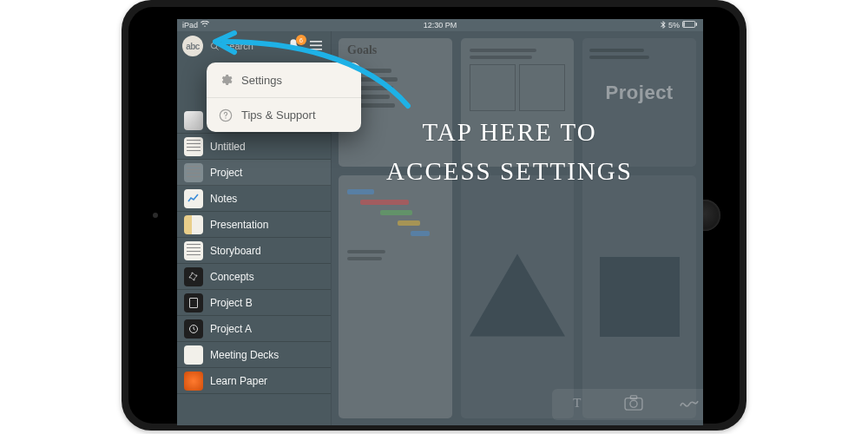  What do you see at coordinates (579, 404) in the screenshot?
I see `text-tool: T` at bounding box center [579, 404].